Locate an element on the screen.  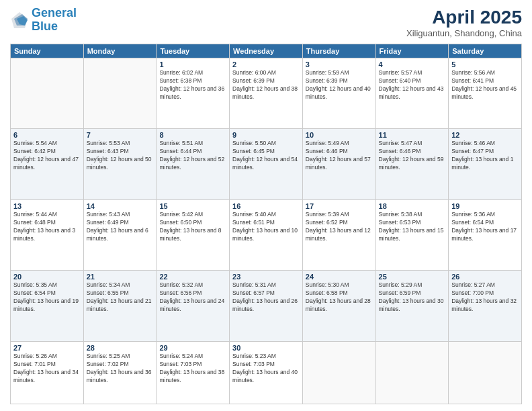
calendar-cell: 24Sunrise: 5:30 AM Sunset: 6:58 PM Dayli… is located at coordinates (339, 306).